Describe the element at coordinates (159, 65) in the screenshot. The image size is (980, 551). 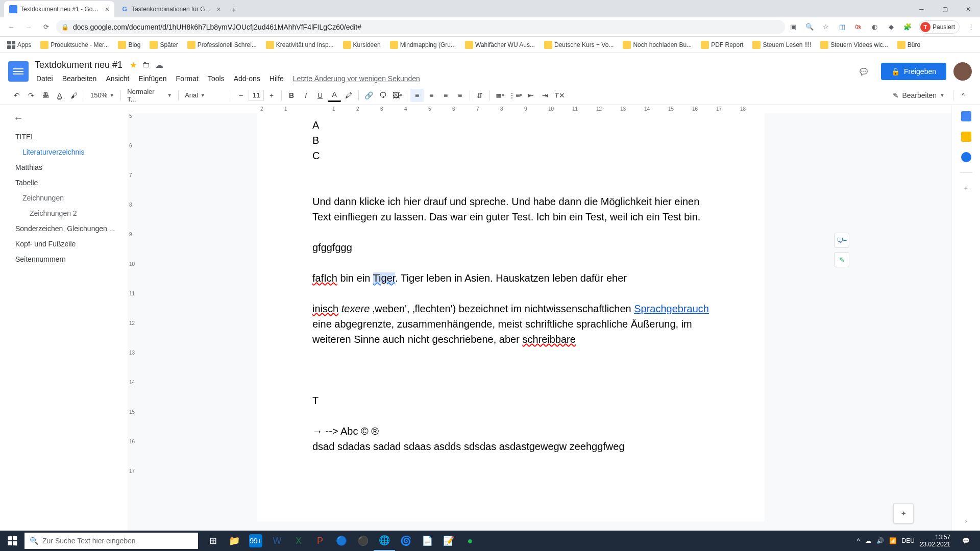
I see `cloud-icon: ☁` at that location.